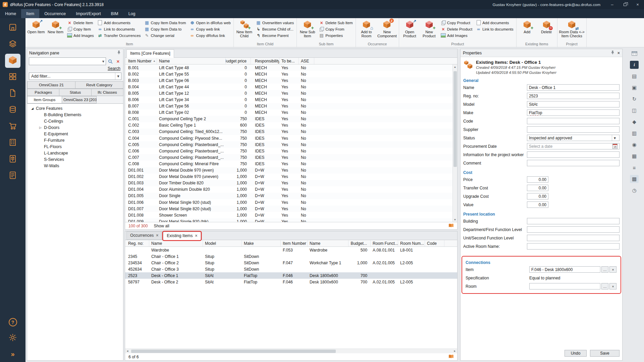 This screenshot has width=644, height=362. Describe the element at coordinates (634, 133) in the screenshot. I see `documents-panel-icon: ▥` at that location.